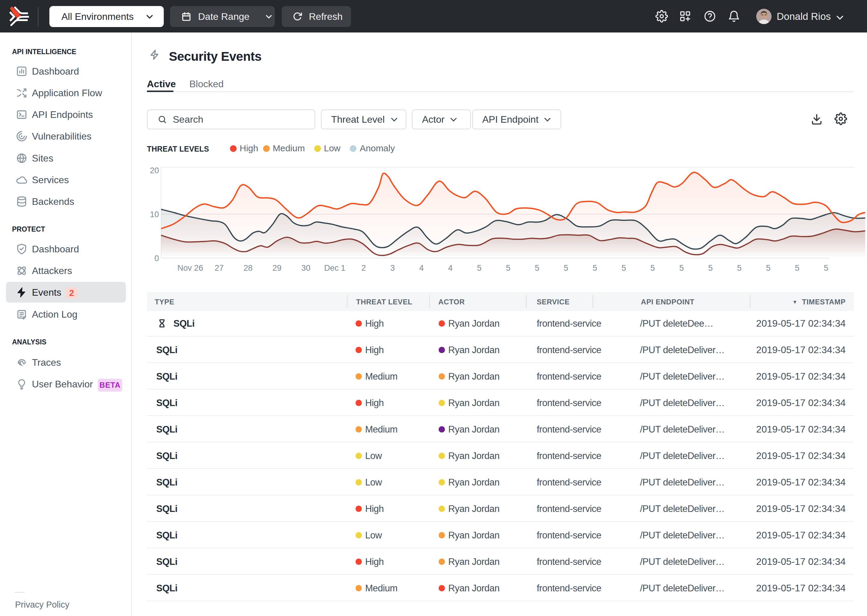 This screenshot has width=867, height=616. What do you see at coordinates (190, 268) in the screenshot?
I see `svg-text: Nov 26` at bounding box center [190, 268].